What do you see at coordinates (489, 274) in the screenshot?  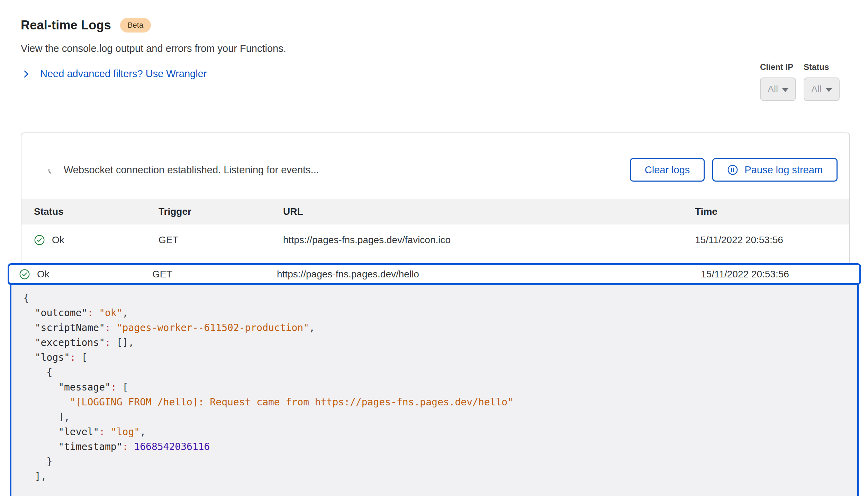 I see `row-url: https://pages-fns.pages.dev/hello` at bounding box center [489, 274].